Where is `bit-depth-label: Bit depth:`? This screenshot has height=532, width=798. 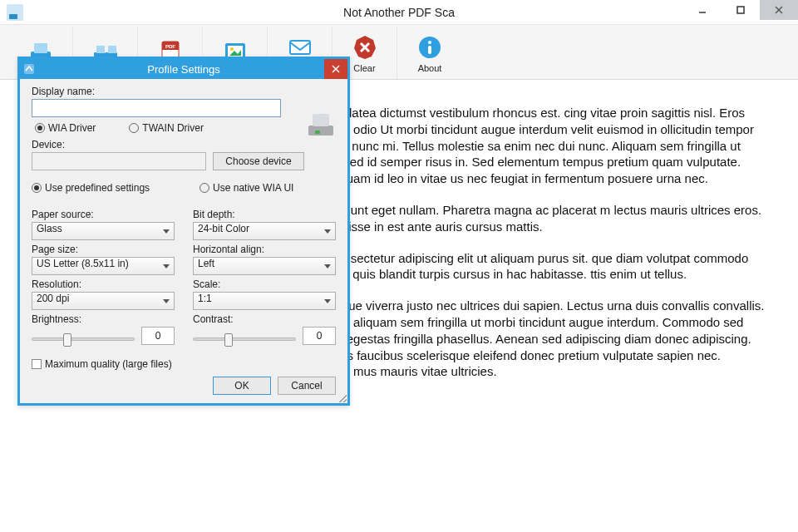
bit-depth-label: Bit depth: is located at coordinates (264, 214).